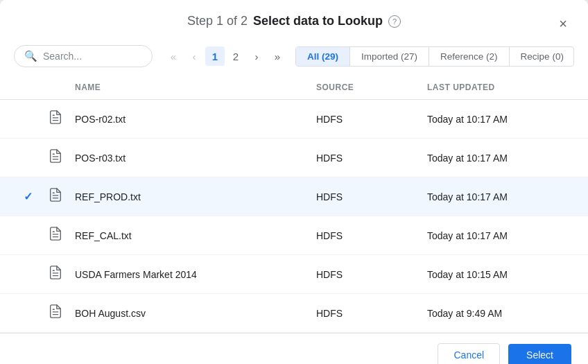 This screenshot has width=588, height=364. I want to click on modal-header: Step 1 of 2 Select data to Lookup ? ×, so click(294, 19).